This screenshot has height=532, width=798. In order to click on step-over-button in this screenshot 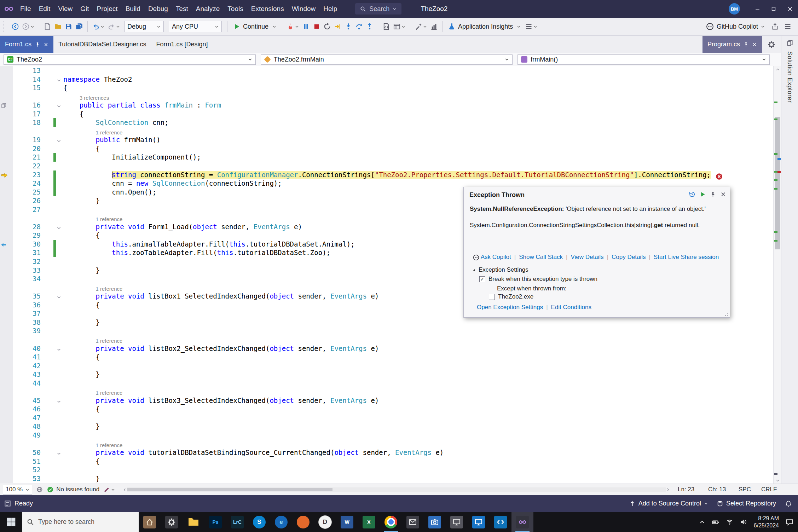, I will do `click(359, 27)`.